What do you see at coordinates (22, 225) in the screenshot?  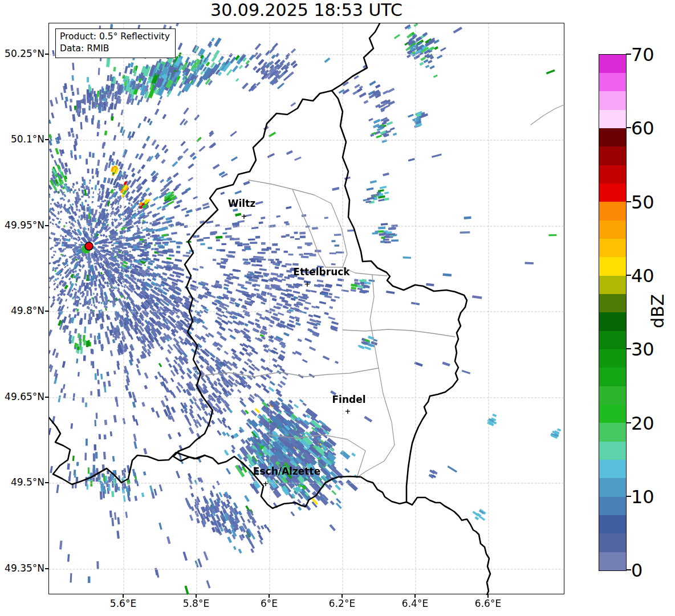 I see `lat-tick-label: 49.95°N` at bounding box center [22, 225].